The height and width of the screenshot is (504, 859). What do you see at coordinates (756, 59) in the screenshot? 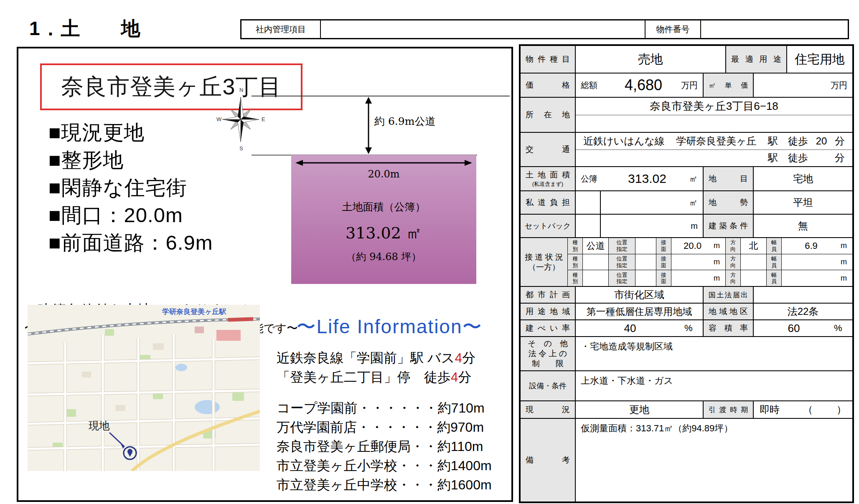
I see `best-use-label: 最適用途` at bounding box center [756, 59].